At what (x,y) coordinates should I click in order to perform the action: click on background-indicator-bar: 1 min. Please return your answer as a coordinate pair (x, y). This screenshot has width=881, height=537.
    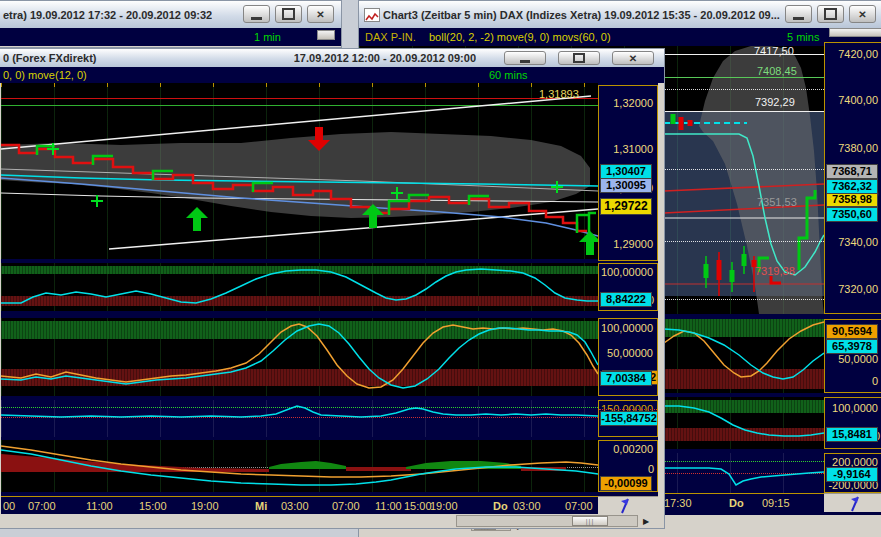
    Looking at the image, I should click on (170, 37).